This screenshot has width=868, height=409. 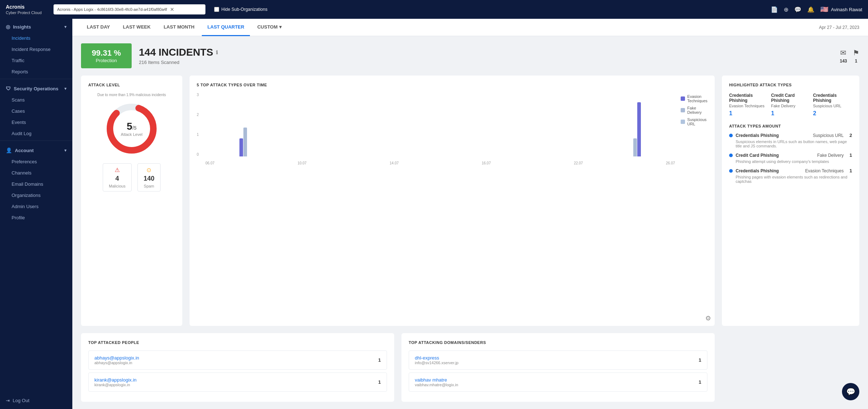 I want to click on hide-sub-orgs: Hide Sub-Organizations, so click(x=241, y=9).